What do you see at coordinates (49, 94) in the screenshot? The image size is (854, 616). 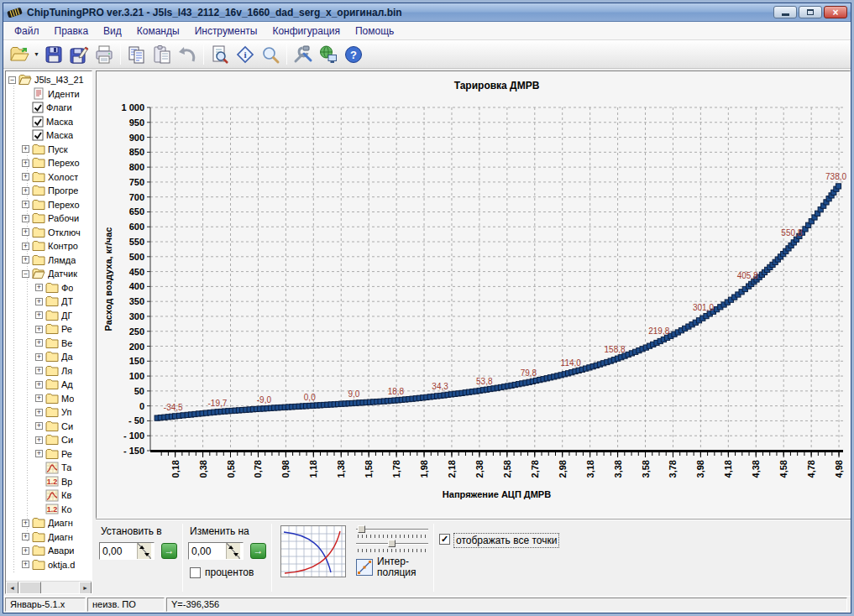 I see `tree-item-2: Иденти` at bounding box center [49, 94].